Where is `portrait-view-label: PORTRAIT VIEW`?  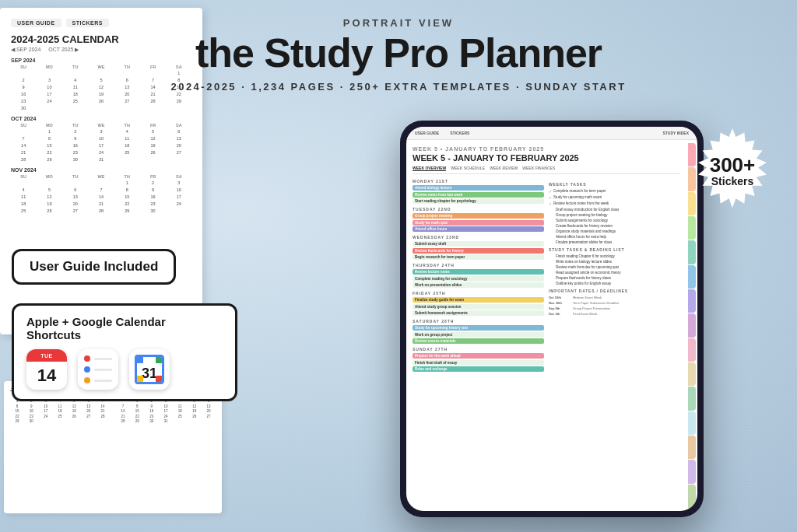
portrait-view-label: PORTRAIT VIEW is located at coordinates (398, 23).